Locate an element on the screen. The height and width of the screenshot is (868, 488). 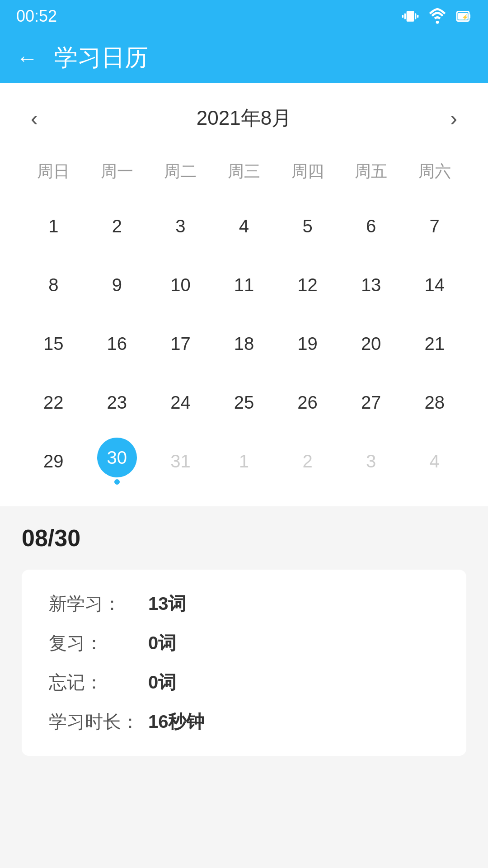
weekday-mon: 周一 is located at coordinates (117, 172).